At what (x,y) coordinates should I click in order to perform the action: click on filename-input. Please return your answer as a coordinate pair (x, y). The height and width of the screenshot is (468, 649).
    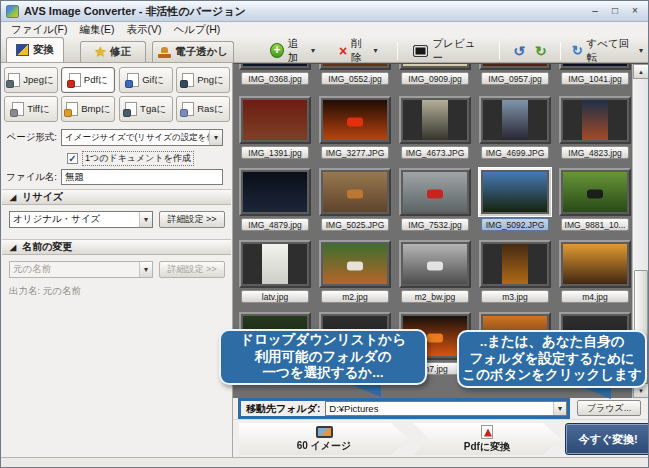
    Looking at the image, I should click on (142, 177).